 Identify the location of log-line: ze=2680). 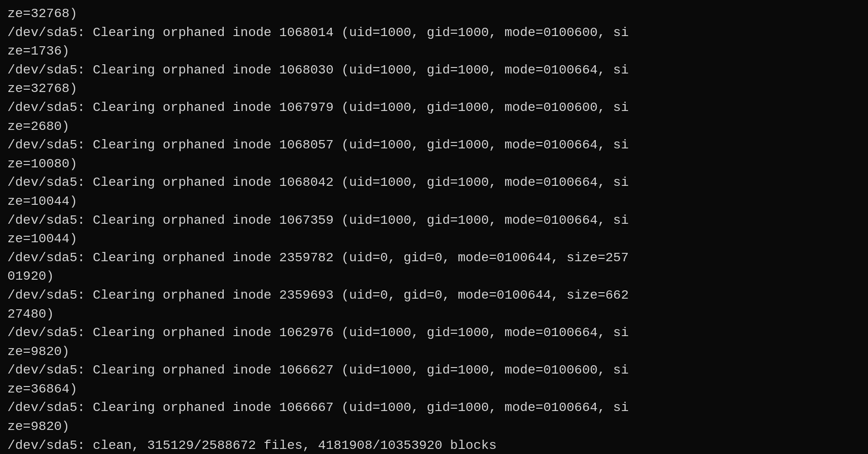
(434, 127).